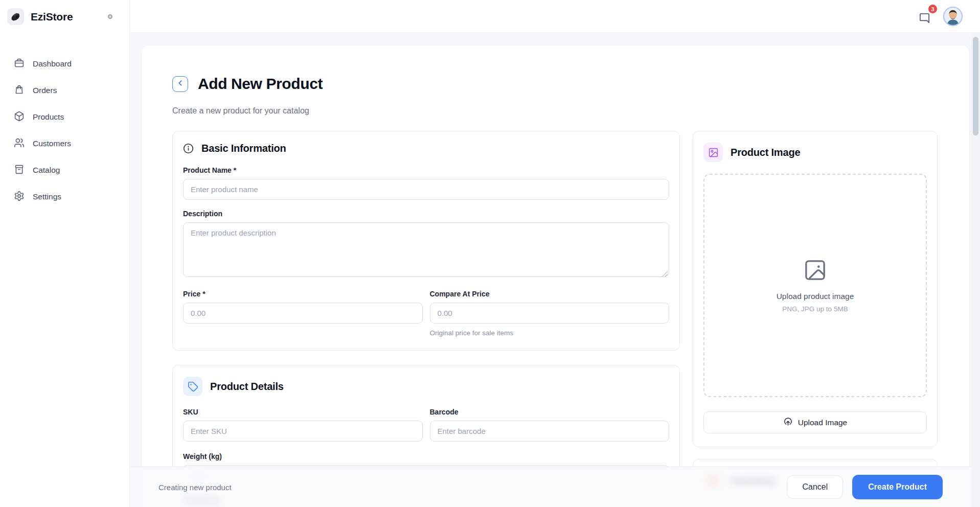  Describe the element at coordinates (550, 412) in the screenshot. I see `barcode-label: Barcode` at that location.